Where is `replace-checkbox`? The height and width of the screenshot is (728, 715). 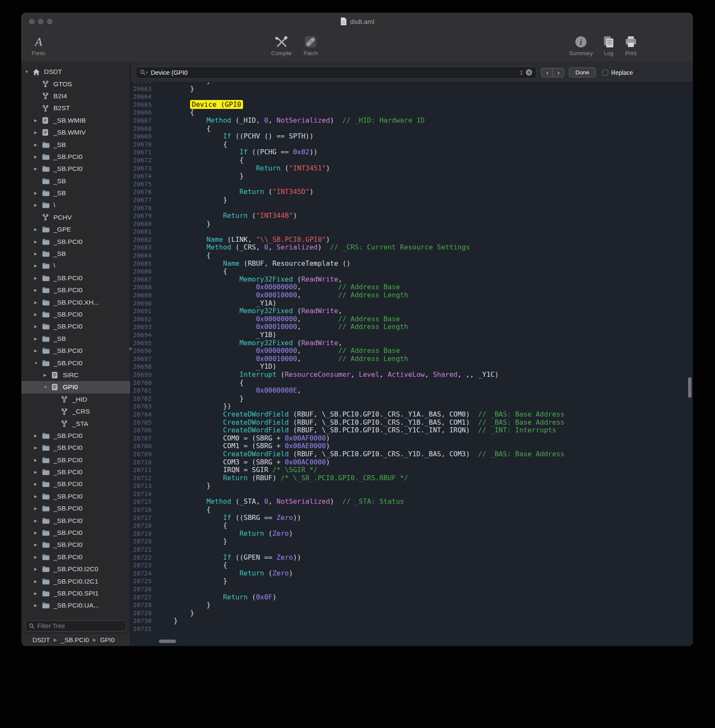
replace-checkbox is located at coordinates (605, 73).